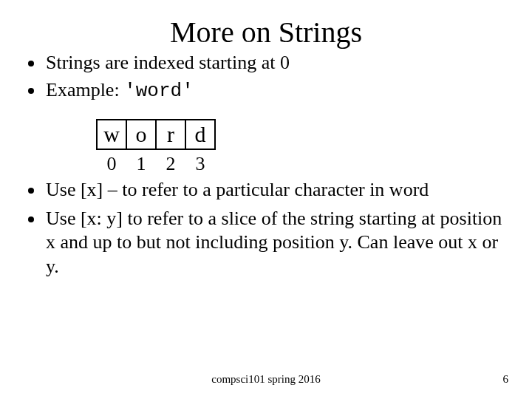 Image resolution: width=532 pixels, height=399 pixels. What do you see at coordinates (141, 134) in the screenshot?
I see `char-cell: o` at bounding box center [141, 134].